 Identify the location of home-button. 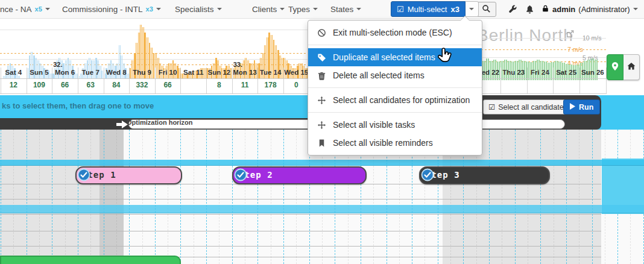
(632, 68).